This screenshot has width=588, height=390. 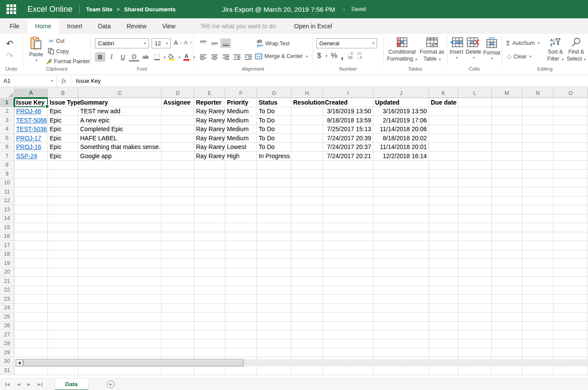 What do you see at coordinates (348, 353) in the screenshot?
I see `cell-I29` at bounding box center [348, 353].